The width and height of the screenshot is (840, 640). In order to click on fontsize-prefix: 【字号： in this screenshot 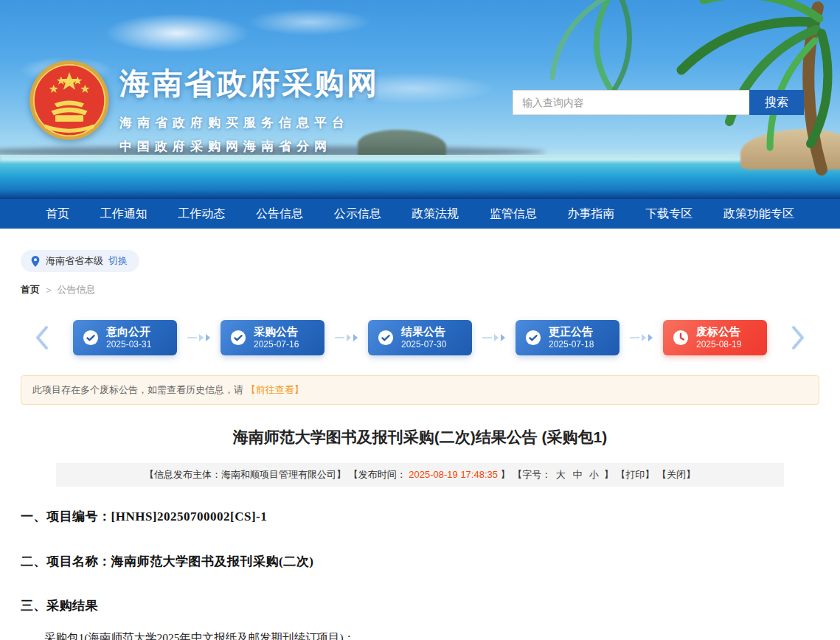, I will do `click(532, 475)`.